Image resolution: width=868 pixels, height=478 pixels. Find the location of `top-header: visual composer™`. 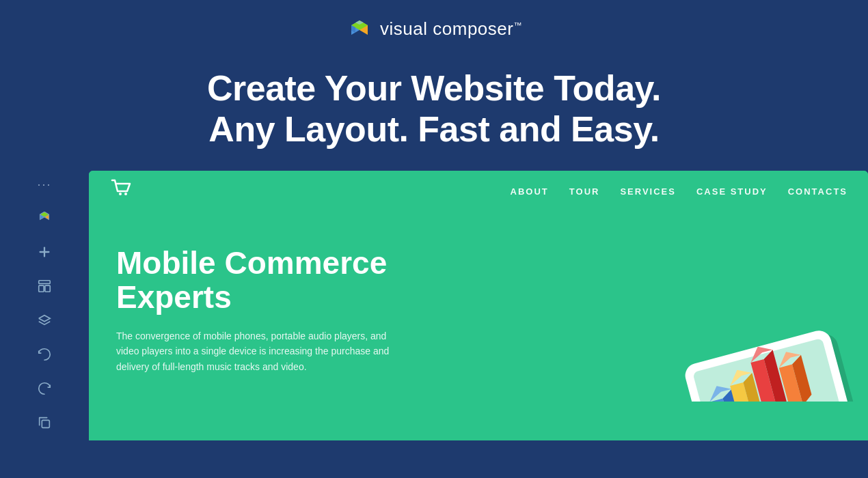

top-header: visual composer™ is located at coordinates (434, 27).